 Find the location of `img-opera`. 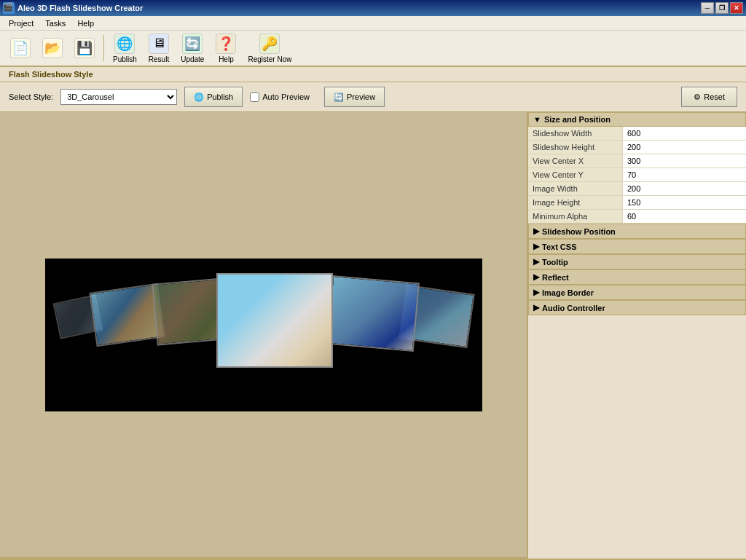

img-opera is located at coordinates (275, 320).